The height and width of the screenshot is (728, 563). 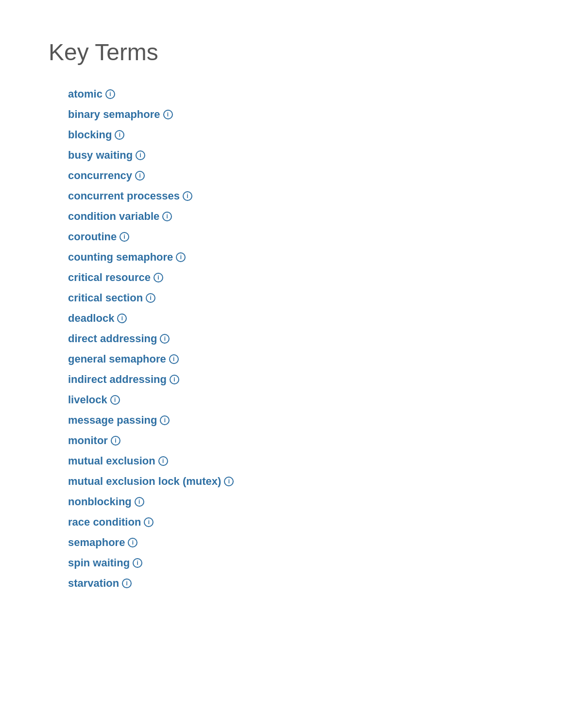 I want to click on info-icon-atomic: i, so click(x=110, y=94).